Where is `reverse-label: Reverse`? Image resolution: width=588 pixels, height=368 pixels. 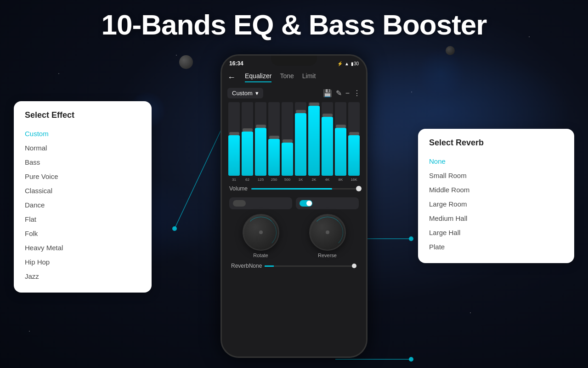
reverse-label: Reverse is located at coordinates (327, 255).